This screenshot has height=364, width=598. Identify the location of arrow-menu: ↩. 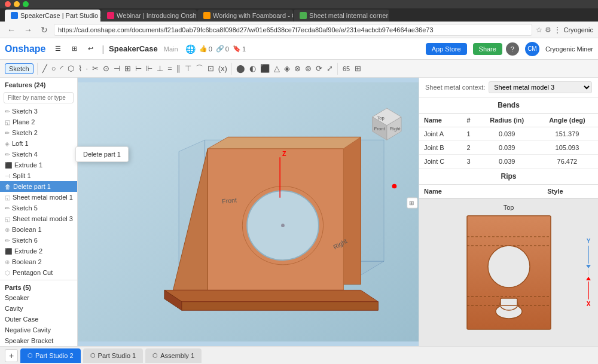
(91, 49).